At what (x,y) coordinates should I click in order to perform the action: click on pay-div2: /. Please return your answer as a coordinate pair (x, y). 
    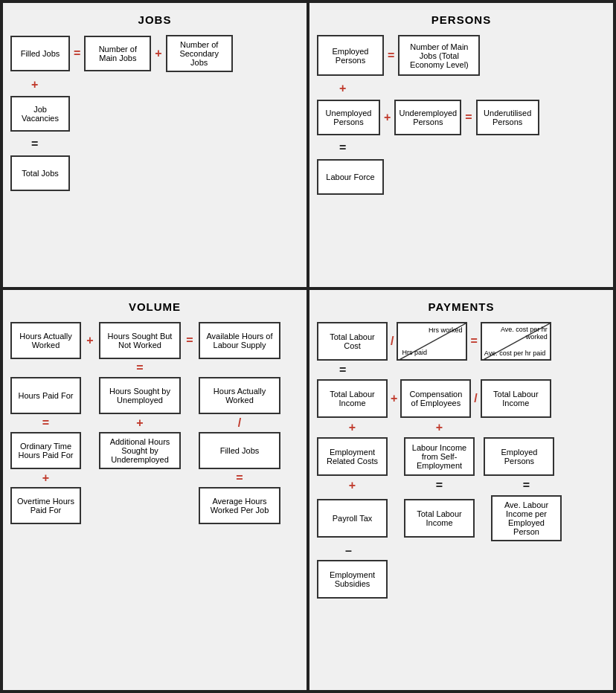
    Looking at the image, I should click on (475, 399).